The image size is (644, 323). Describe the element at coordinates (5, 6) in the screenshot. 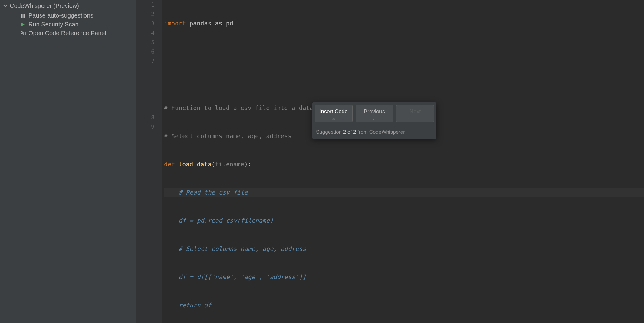

I see `chevron-down-icon` at that location.